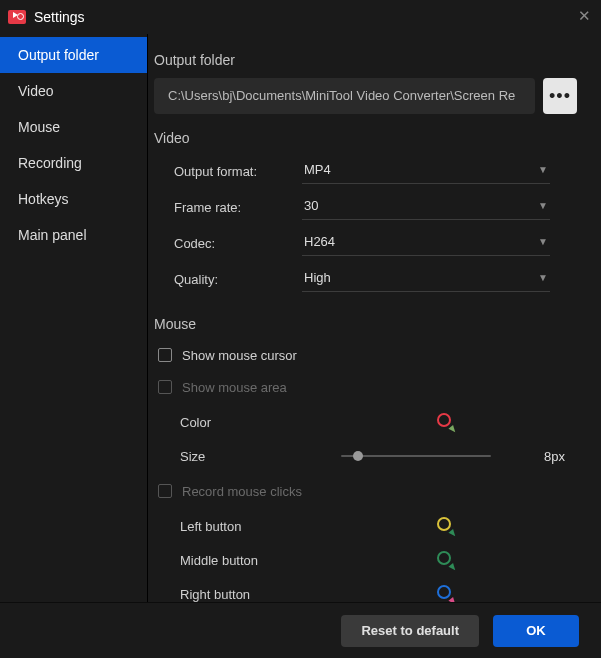 Image resolution: width=601 pixels, height=658 pixels. What do you see at coordinates (300, 630) in the screenshot?
I see `footer: Reset to default OK` at bounding box center [300, 630].